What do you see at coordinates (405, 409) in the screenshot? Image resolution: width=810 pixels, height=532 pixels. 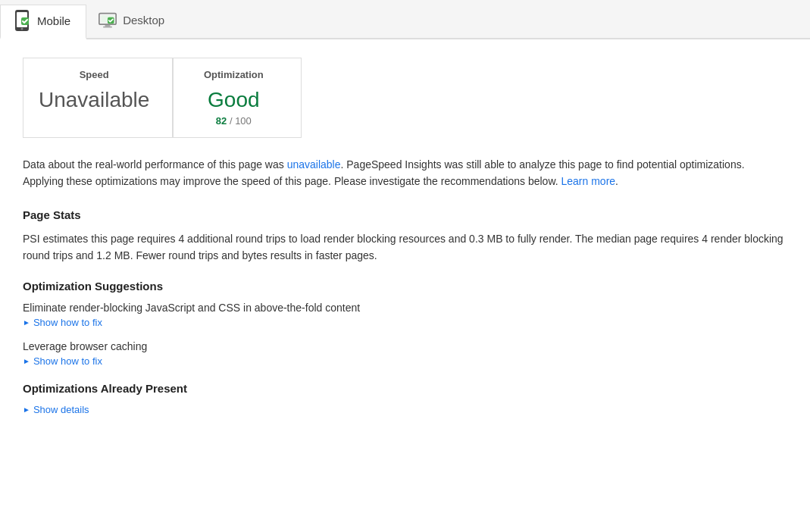 I see `show-details-link: ► Show details` at bounding box center [405, 409].